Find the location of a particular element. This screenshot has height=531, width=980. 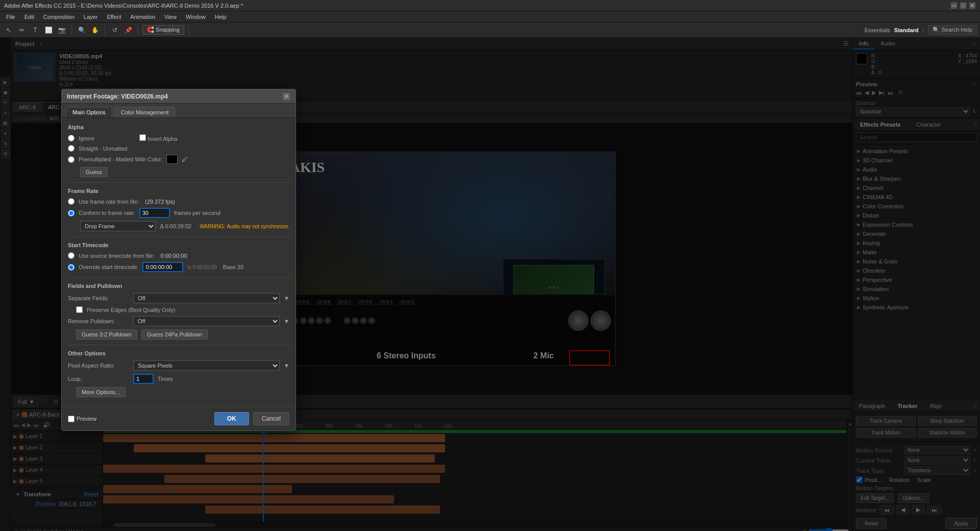

preview-label-footer: Preview is located at coordinates (87, 419).